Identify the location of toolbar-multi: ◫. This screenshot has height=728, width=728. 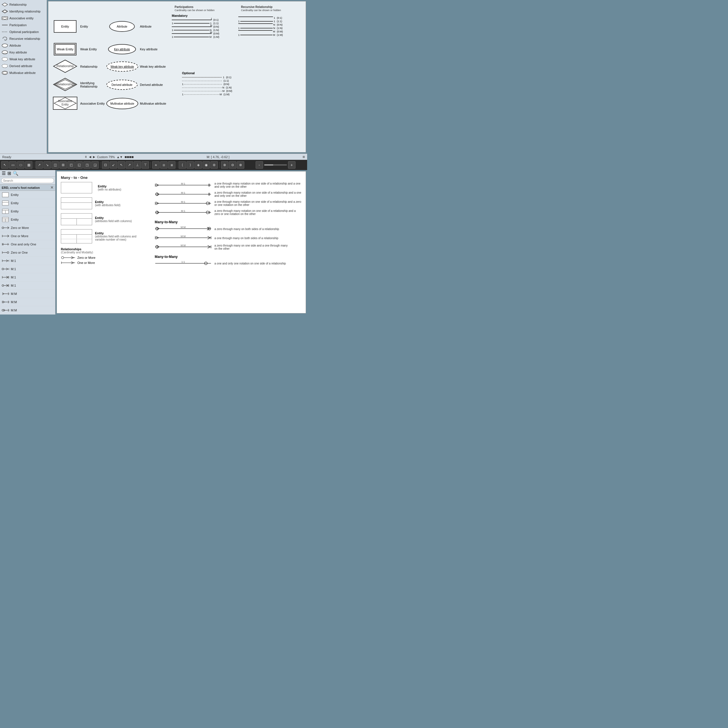
(55, 165).